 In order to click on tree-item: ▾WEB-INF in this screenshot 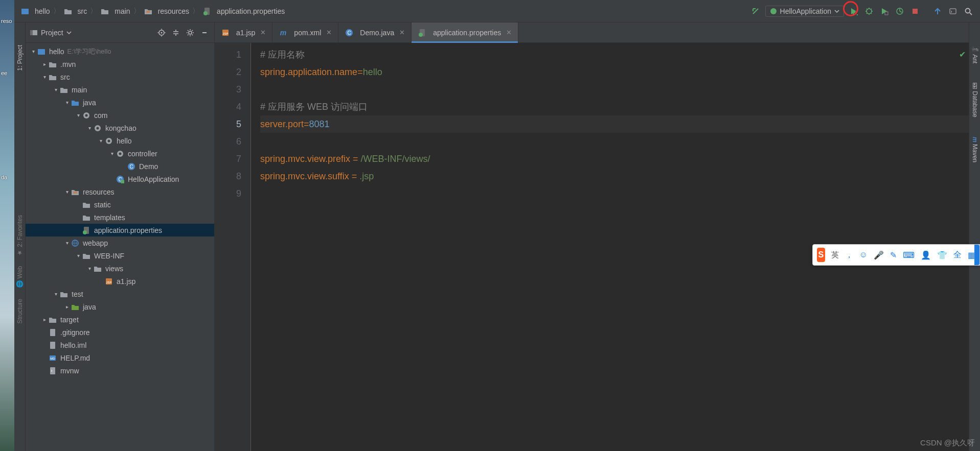, I will do `click(120, 255)`.